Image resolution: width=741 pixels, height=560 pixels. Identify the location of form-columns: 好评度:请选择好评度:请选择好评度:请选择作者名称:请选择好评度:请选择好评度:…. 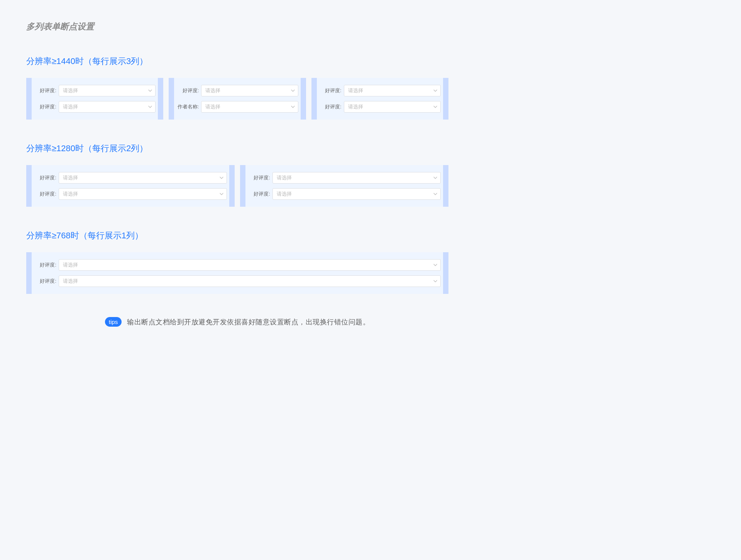
(237, 99).